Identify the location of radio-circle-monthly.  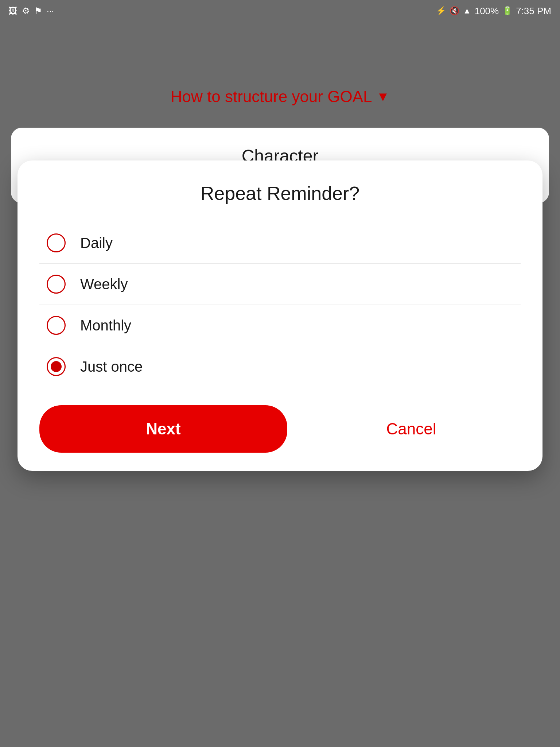
(56, 325).